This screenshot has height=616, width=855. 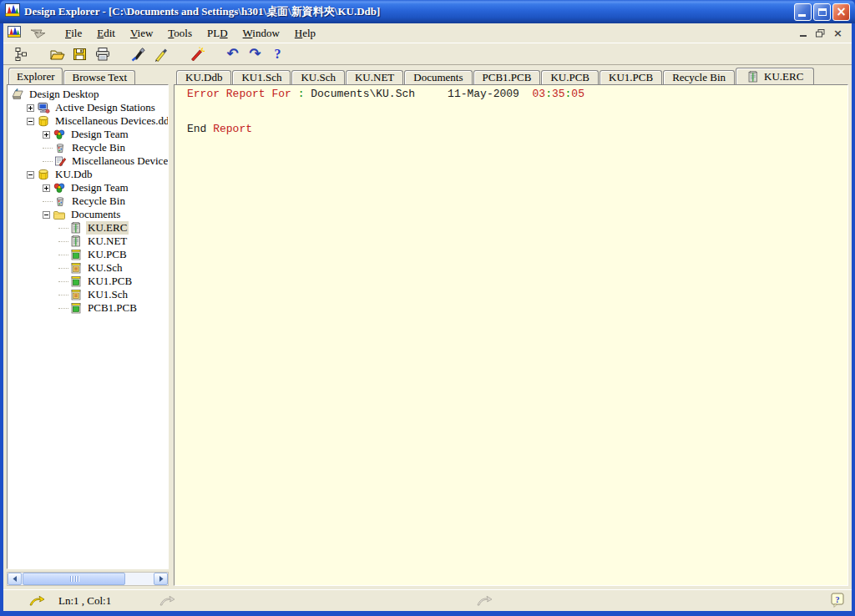 What do you see at coordinates (803, 12) in the screenshot?
I see `minimize-button` at bounding box center [803, 12].